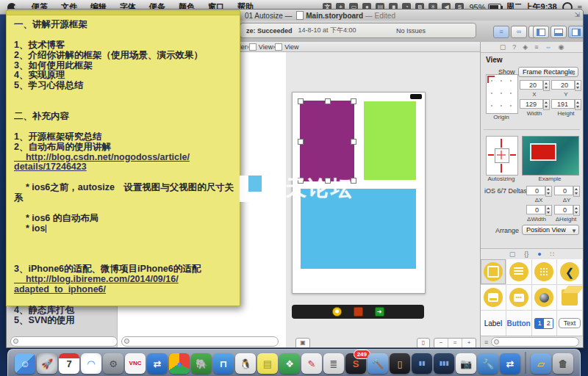 This screenshot has width=588, height=376. I want to click on zoom-controls: − = +, so click(455, 343).